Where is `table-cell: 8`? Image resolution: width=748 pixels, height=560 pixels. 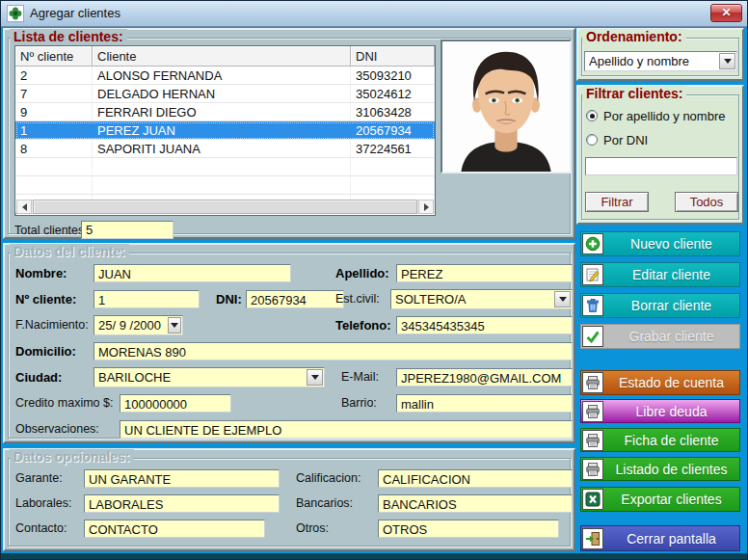 table-cell: 8 is located at coordinates (54, 148).